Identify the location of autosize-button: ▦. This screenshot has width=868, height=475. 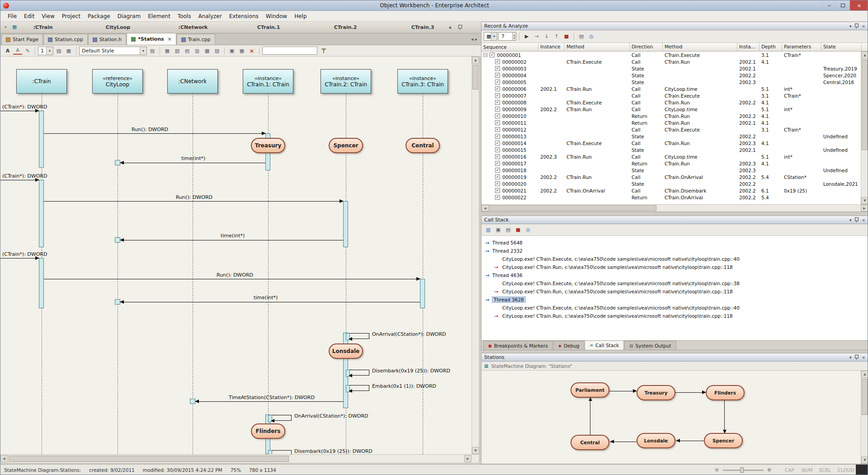
(242, 51).